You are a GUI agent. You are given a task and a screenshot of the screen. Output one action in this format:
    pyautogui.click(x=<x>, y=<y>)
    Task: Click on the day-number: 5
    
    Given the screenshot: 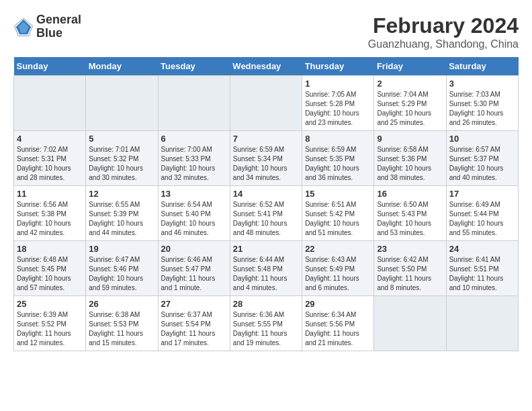 What is the action you would take?
    pyautogui.click(x=122, y=138)
    